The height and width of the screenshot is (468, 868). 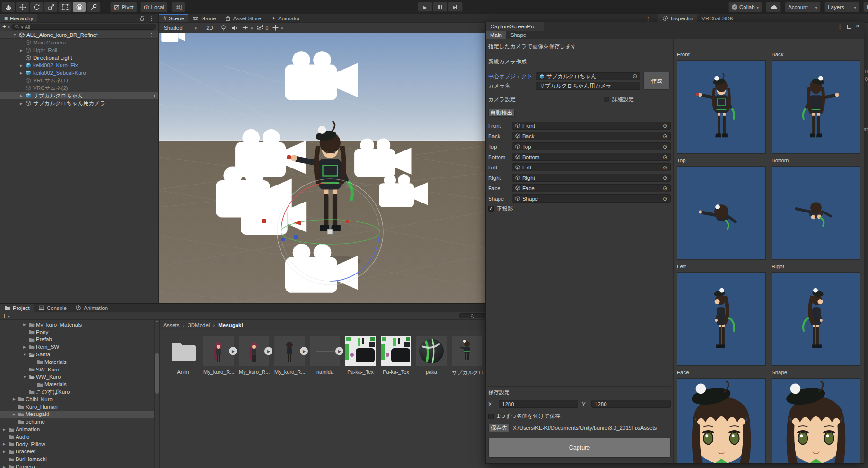 I want to click on project-folder-row: Mesugaki, so click(x=77, y=415).